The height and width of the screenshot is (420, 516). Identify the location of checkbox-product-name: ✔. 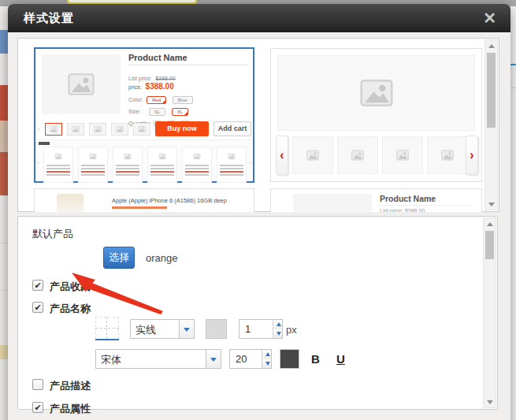
(38, 307).